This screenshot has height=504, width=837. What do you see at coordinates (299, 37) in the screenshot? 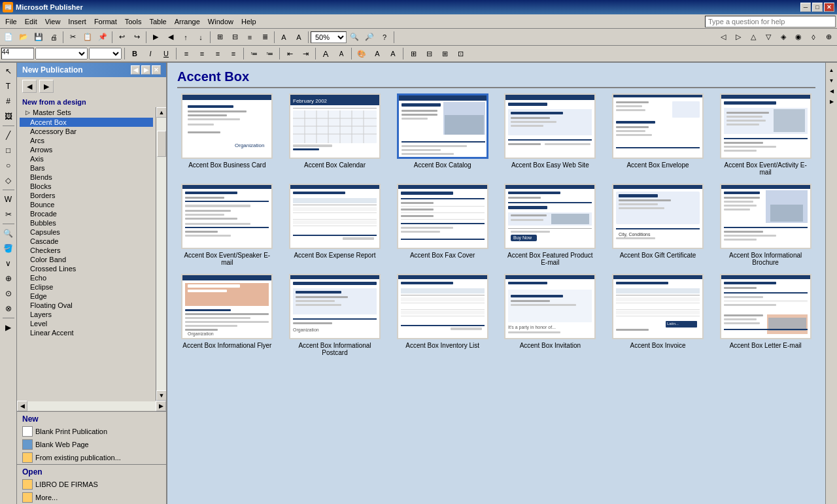
I see `tb-btn10: A` at bounding box center [299, 37].